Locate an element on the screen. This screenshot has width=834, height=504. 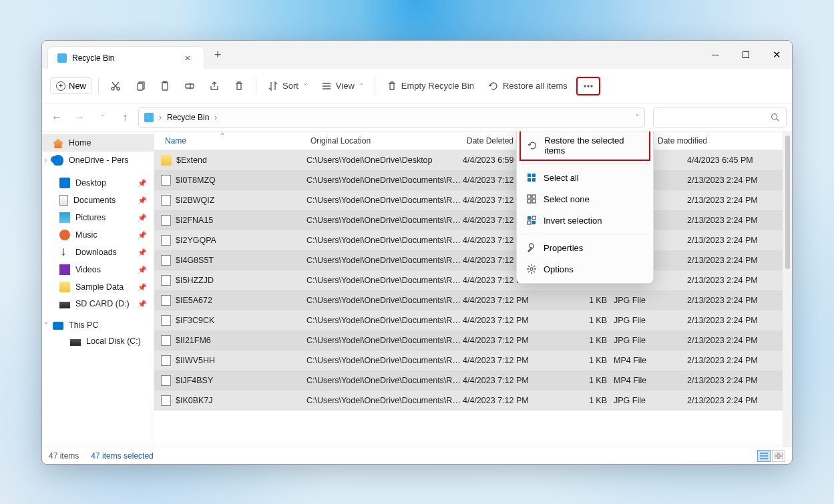
table-row: $Extend C:\Users\Yodel\OneDrive\Desktop … is located at coordinates (469, 160).